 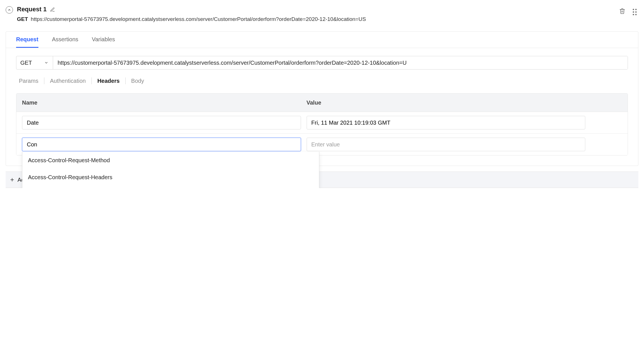 What do you see at coordinates (103, 40) in the screenshot?
I see `tab-variables: Variables` at bounding box center [103, 40].